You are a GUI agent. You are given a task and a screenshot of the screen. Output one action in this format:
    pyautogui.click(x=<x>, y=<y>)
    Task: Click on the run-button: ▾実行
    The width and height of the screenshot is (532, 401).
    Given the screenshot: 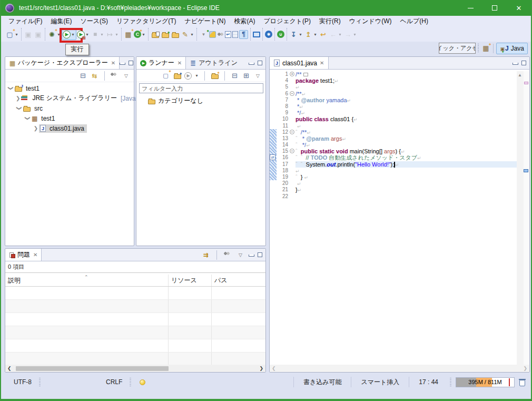 What is the action you would take?
    pyautogui.click(x=69, y=35)
    